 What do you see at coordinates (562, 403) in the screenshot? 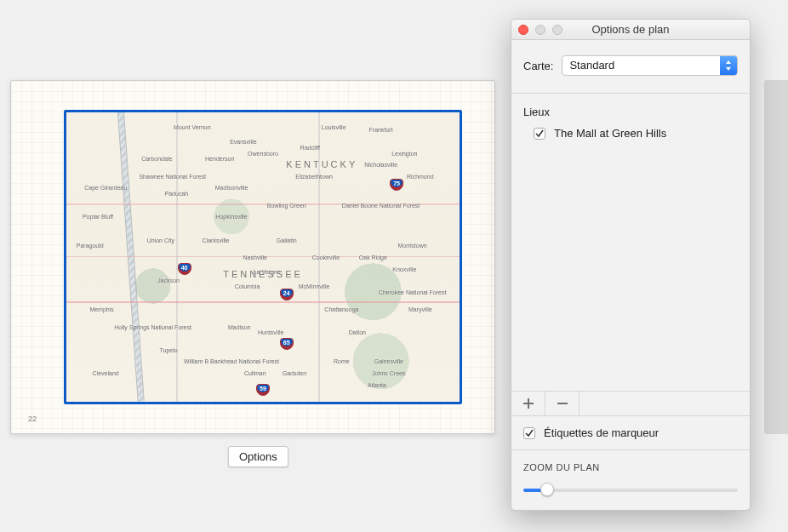
I see `remove-button` at bounding box center [562, 403].